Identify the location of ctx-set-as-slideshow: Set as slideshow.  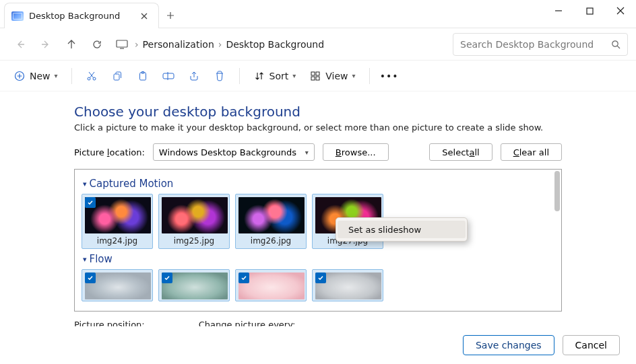
(402, 229).